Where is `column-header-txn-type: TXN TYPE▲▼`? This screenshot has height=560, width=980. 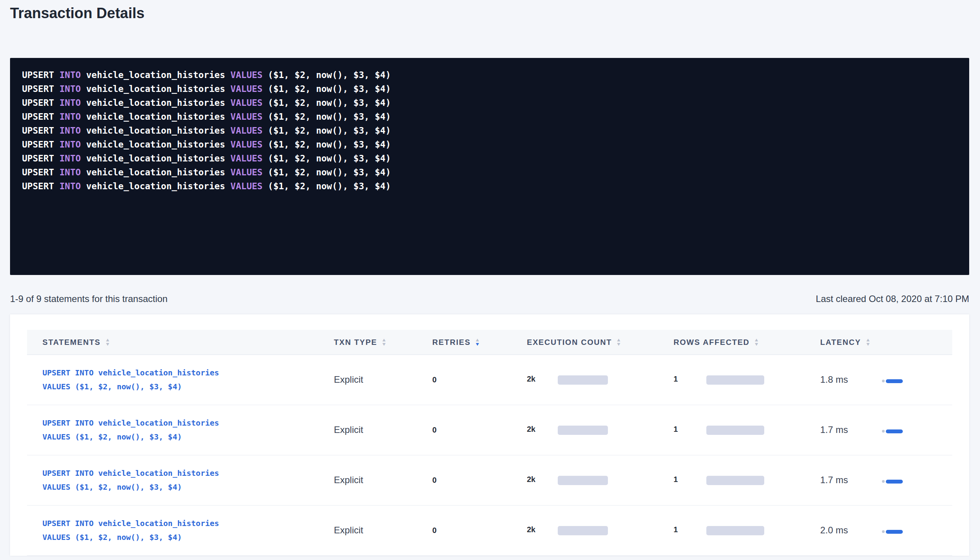 column-header-txn-type: TXN TYPE▲▼ is located at coordinates (383, 342).